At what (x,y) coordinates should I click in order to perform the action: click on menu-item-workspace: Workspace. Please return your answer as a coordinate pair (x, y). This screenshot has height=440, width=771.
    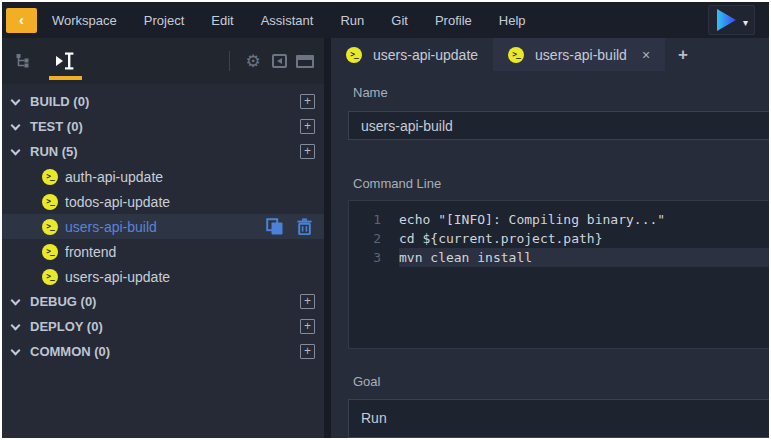
    Looking at the image, I should click on (84, 20).